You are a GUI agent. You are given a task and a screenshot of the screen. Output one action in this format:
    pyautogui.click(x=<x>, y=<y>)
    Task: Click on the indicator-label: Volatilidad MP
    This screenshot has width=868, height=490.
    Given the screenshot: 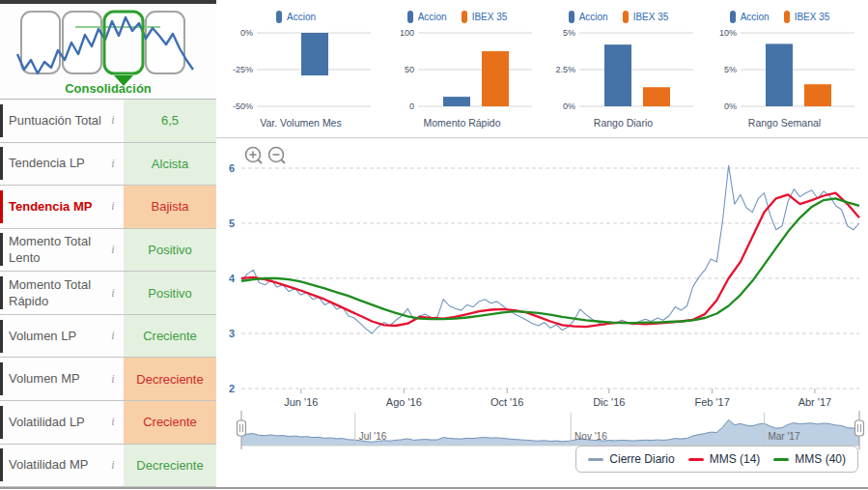 What is the action you would take?
    pyautogui.click(x=56, y=465)
    